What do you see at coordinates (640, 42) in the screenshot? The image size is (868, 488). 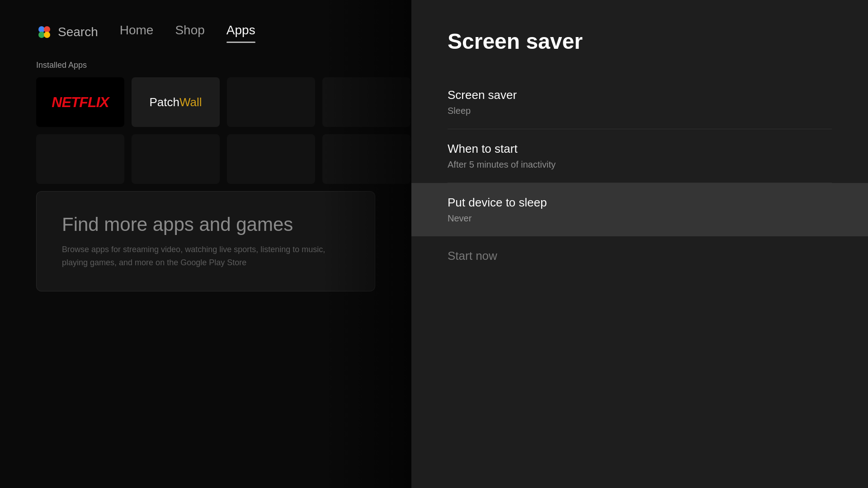 I see `panel-title: Screen saver` at bounding box center [640, 42].